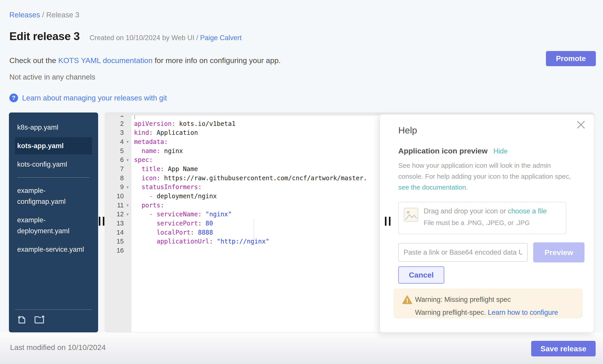  I want to click on line-number: 9, so click(115, 187).